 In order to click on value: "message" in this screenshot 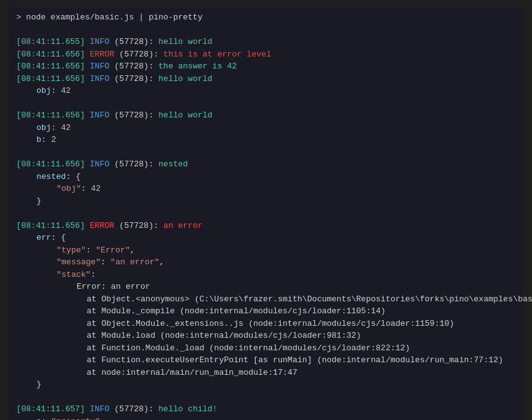, I will do `click(79, 262)`.